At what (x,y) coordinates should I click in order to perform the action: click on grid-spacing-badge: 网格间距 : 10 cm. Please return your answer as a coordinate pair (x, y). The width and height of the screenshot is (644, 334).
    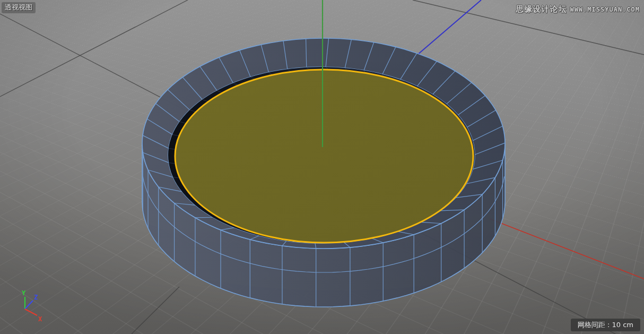
    Looking at the image, I should click on (606, 325).